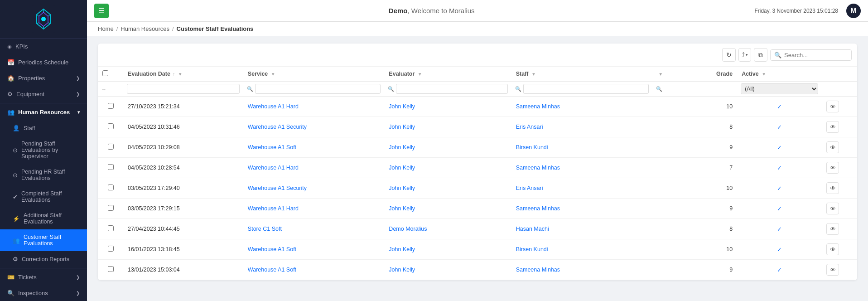 This screenshot has height=301, width=868. Describe the element at coordinates (816, 55) in the screenshot. I see `search-input` at that location.